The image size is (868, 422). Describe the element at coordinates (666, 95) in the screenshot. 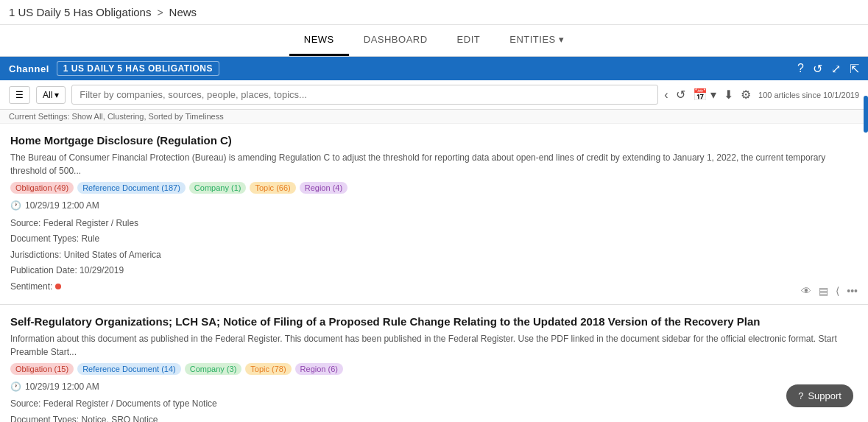

I see `back-icon: ‹` at that location.